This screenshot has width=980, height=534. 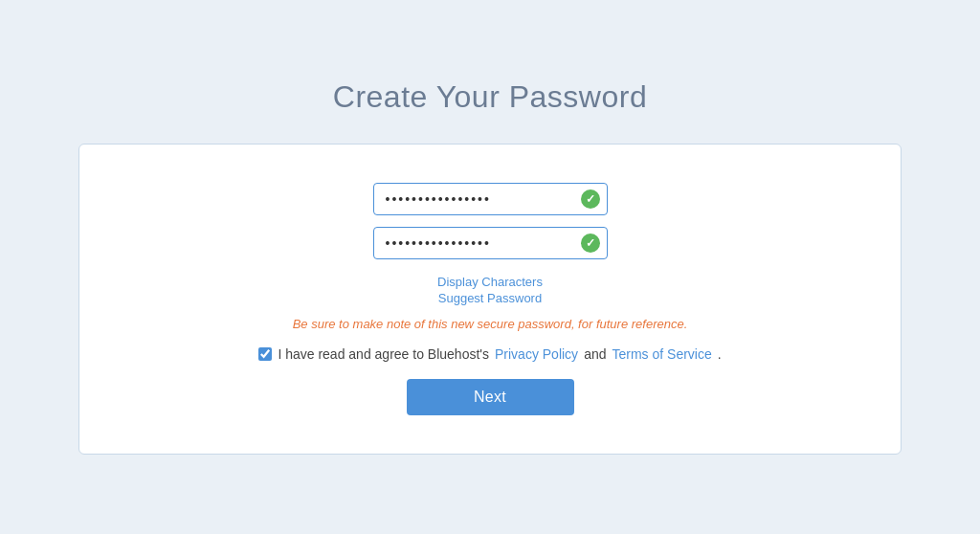 What do you see at coordinates (490, 199) in the screenshot?
I see `password-input` at bounding box center [490, 199].